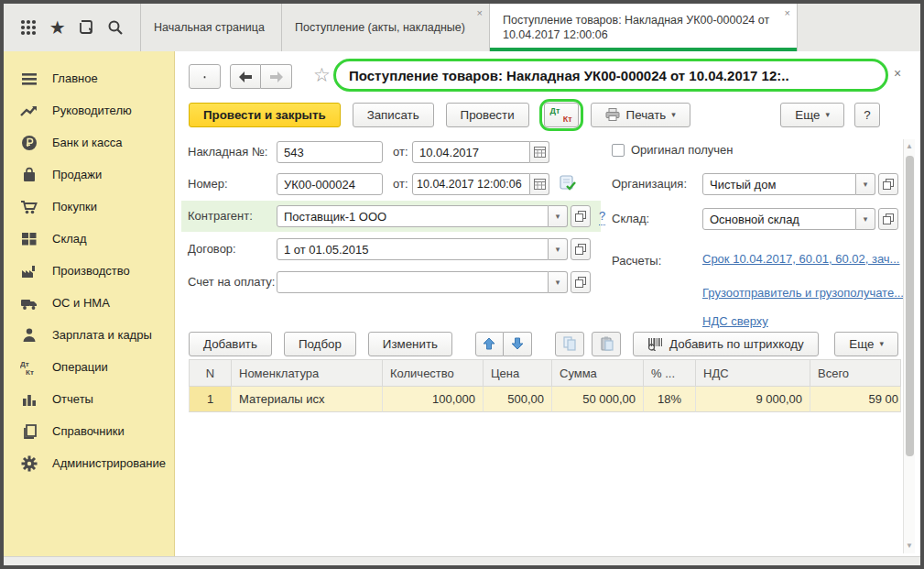 The height and width of the screenshot is (569, 924). I want to click on pick-button: Подбор, so click(321, 345).